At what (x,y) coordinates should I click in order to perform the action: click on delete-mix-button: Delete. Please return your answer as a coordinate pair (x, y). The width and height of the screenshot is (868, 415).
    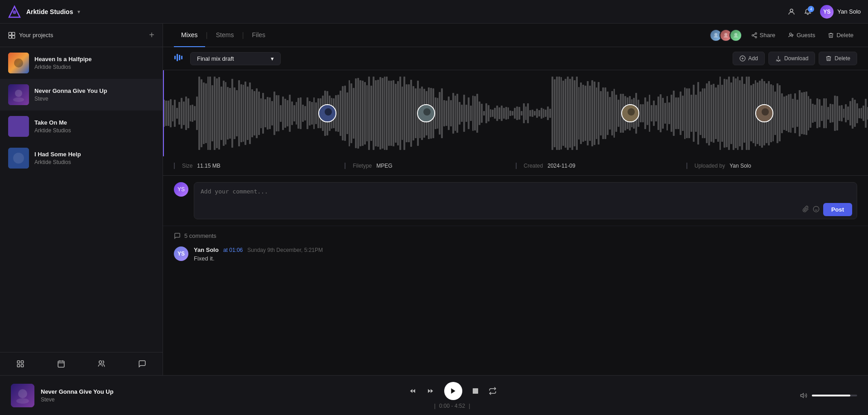
    Looking at the image, I should click on (838, 58).